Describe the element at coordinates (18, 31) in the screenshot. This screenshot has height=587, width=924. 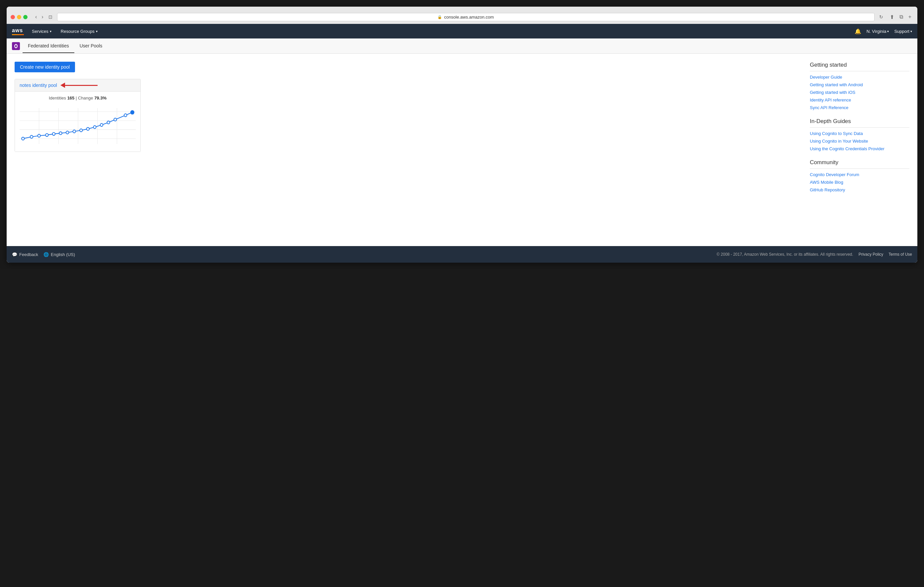
I see `aws-logo-text: aws` at that location.